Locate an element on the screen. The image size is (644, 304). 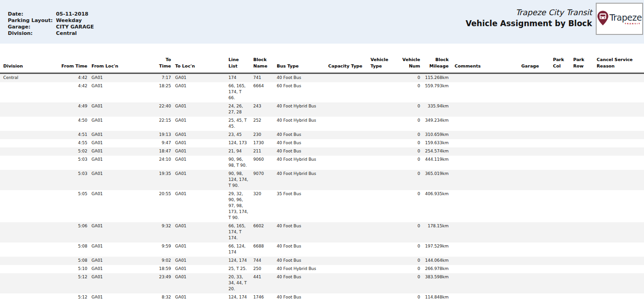
table-cell: 20:55 is located at coordinates (156, 206).